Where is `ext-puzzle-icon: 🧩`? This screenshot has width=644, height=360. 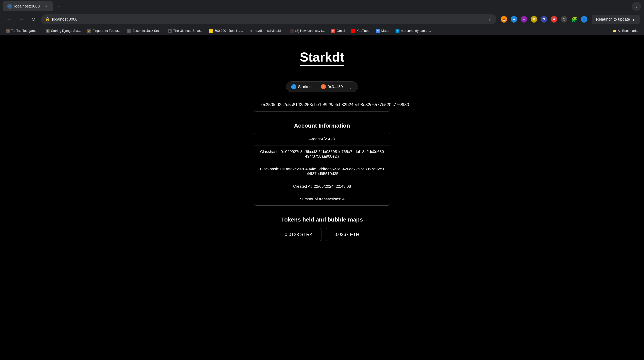 ext-puzzle-icon: 🧩 is located at coordinates (574, 20).